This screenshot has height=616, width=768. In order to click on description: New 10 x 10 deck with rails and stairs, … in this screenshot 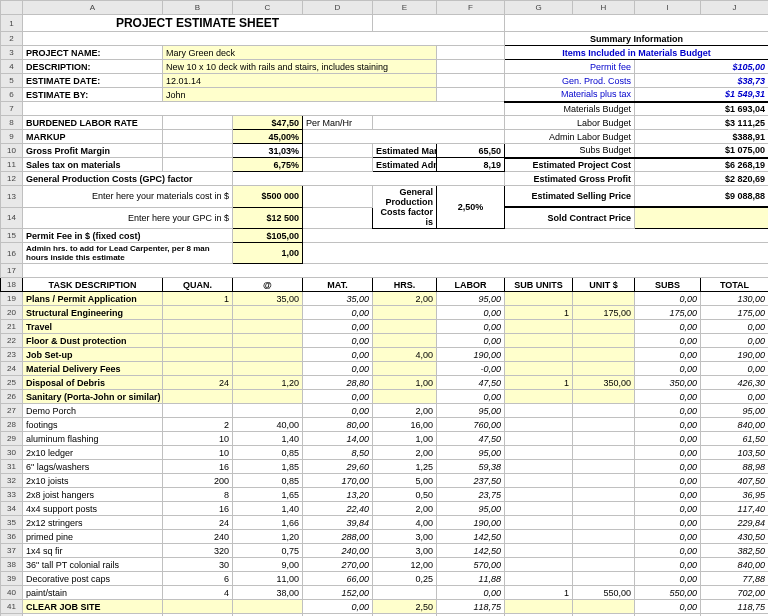, I will do `click(300, 67)`.